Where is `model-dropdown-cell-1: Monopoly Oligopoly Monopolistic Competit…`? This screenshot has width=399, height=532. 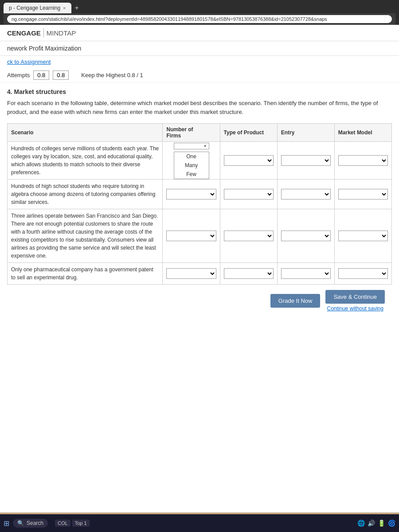 model-dropdown-cell-1: Monopoly Oligopoly Monopolistic Competit… is located at coordinates (363, 160).